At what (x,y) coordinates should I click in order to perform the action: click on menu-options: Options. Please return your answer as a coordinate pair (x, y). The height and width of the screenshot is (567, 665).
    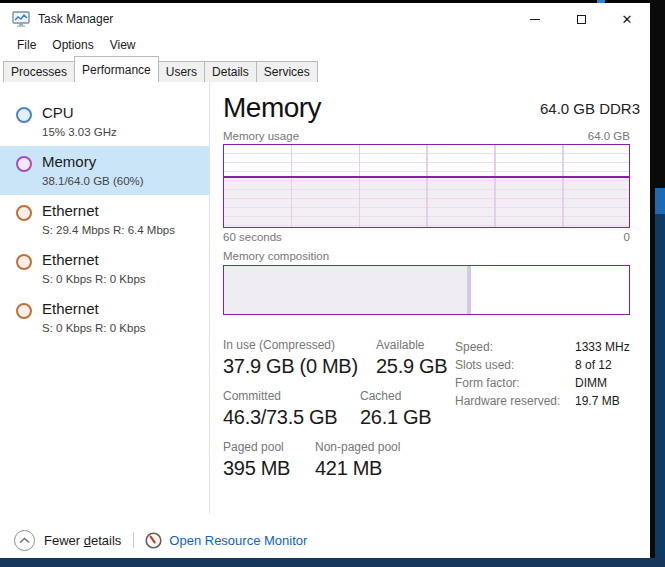
    Looking at the image, I should click on (72, 46).